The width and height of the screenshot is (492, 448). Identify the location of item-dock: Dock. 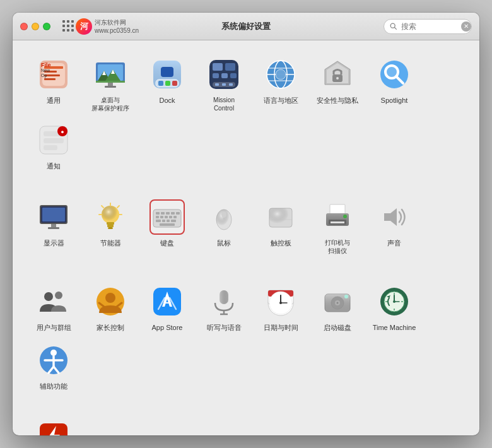
(167, 85).